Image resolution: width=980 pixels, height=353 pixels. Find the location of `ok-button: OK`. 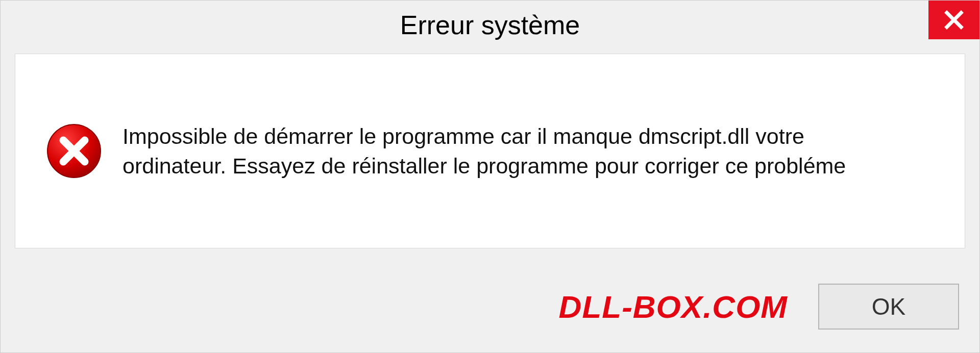

ok-button: OK is located at coordinates (889, 307).